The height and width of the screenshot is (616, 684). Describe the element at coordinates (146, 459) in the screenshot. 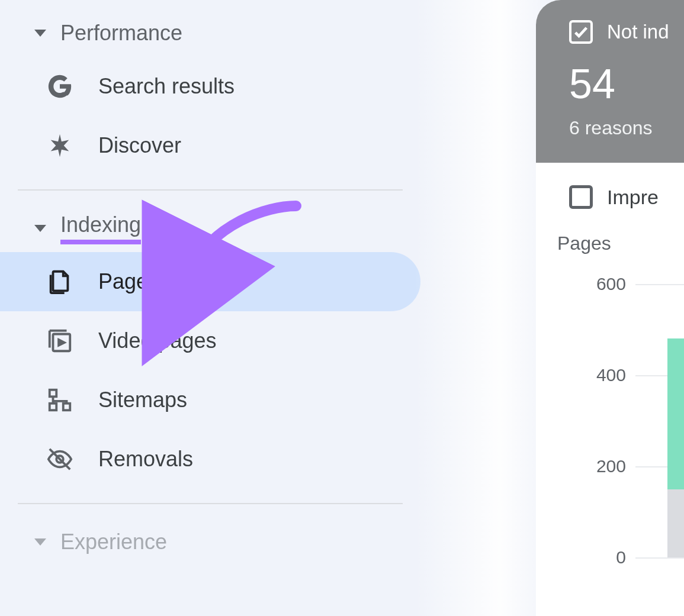

I see `sidebar-item-label: Removals` at that location.